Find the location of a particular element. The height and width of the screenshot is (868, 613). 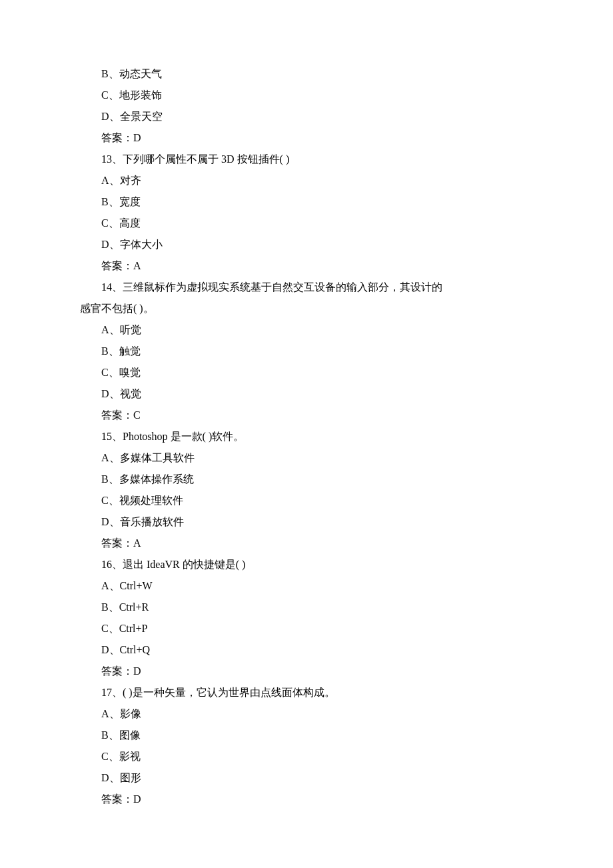

text-line: 15、Photoshop 是一款( )软件。 is located at coordinates (306, 437).